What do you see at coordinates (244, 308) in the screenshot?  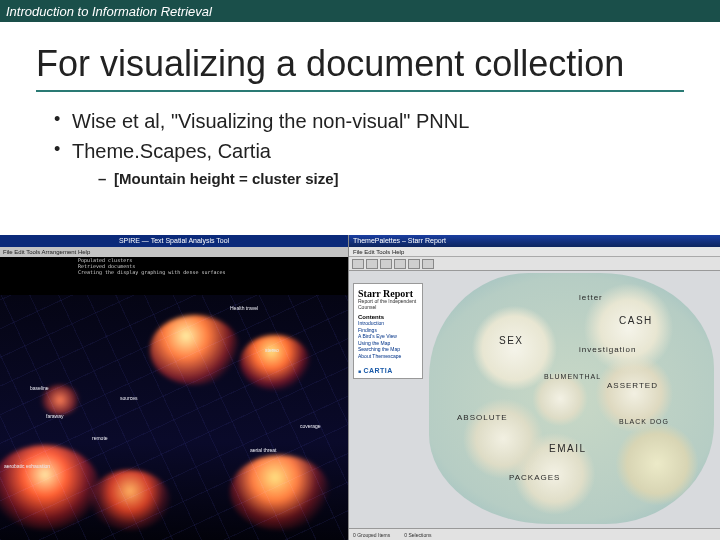 I see `terrain-label: Health travel` at bounding box center [244, 308].